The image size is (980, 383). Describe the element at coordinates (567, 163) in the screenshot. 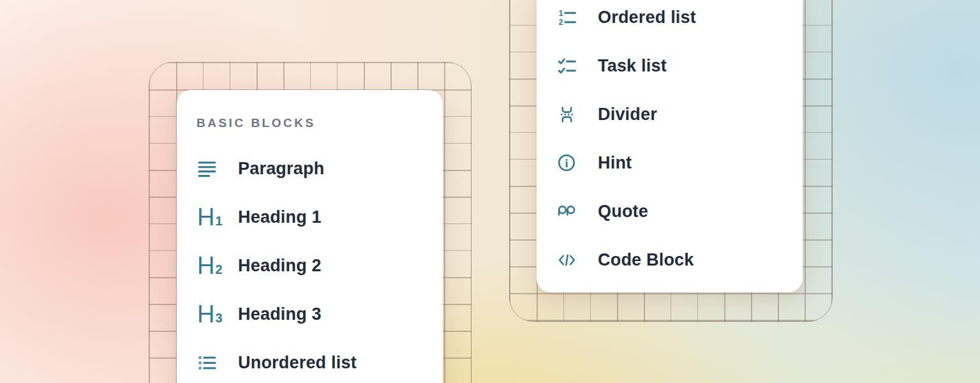

I see `hint-icon: i` at that location.